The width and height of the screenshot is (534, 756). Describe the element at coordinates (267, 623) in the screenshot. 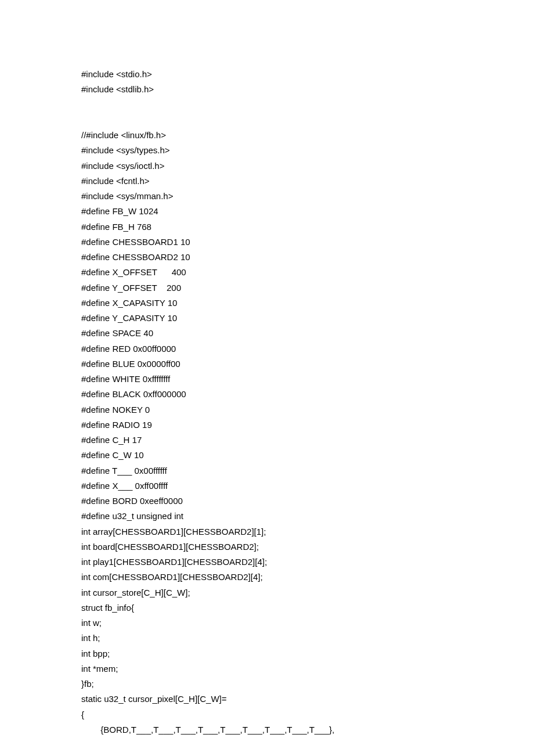

I see `code-line: int w;` at that location.